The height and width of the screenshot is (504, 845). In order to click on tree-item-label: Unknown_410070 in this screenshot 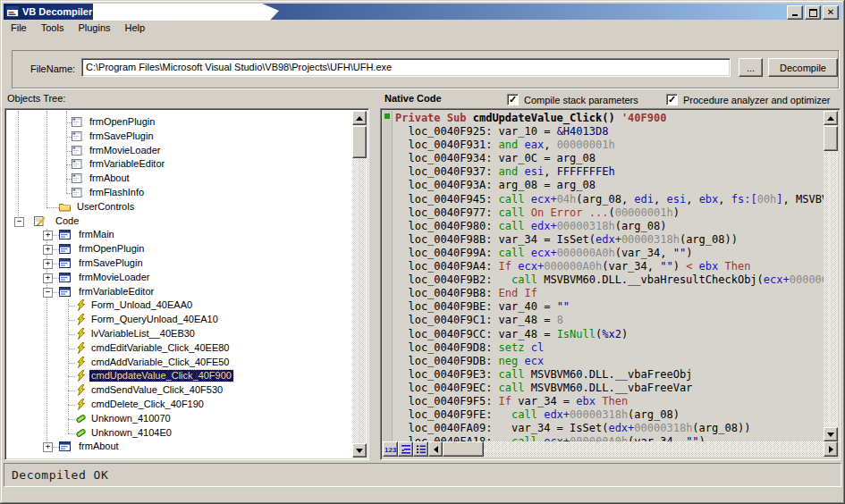, I will do `click(131, 418)`.